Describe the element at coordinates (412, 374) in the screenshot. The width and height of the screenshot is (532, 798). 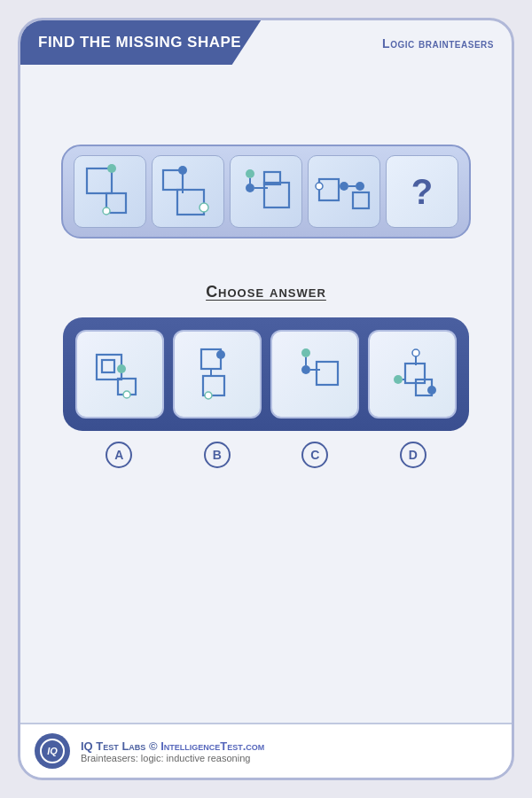
I see `answer-shape-d` at that location.